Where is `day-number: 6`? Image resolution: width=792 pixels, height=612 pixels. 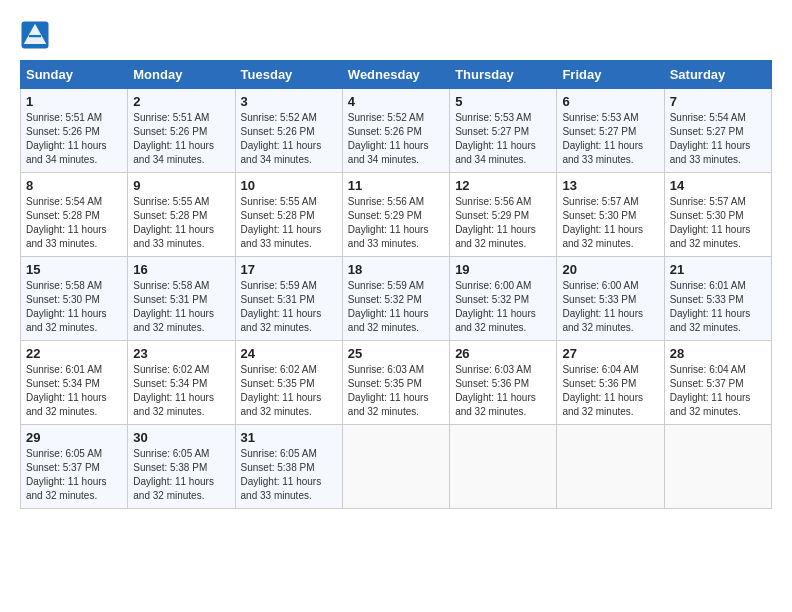
day-number: 6 is located at coordinates (610, 102).